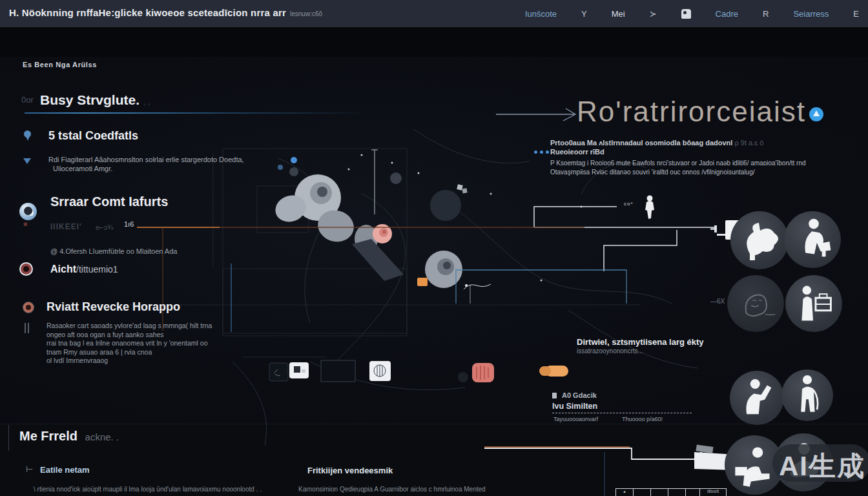 Image resolution: width=868 pixels, height=496 pixels. Describe the element at coordinates (816, 114) in the screenshot. I see `play-badge-icon` at that location.